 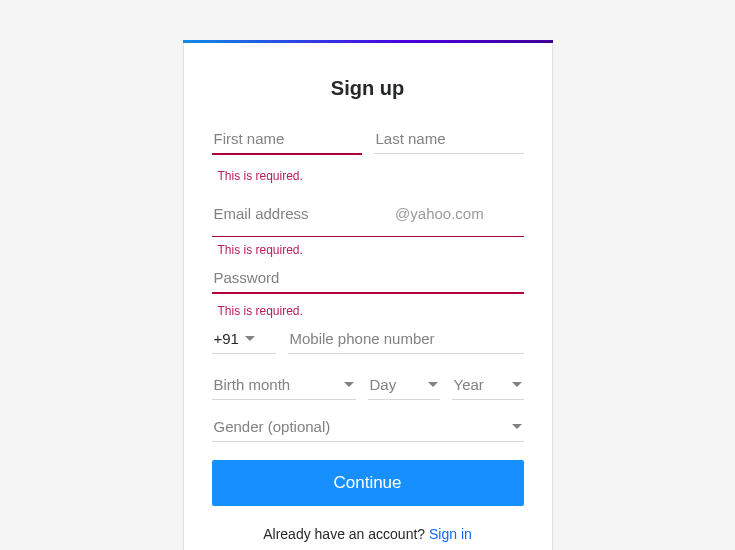 I want to click on email-field: Email address, so click(x=297, y=214).